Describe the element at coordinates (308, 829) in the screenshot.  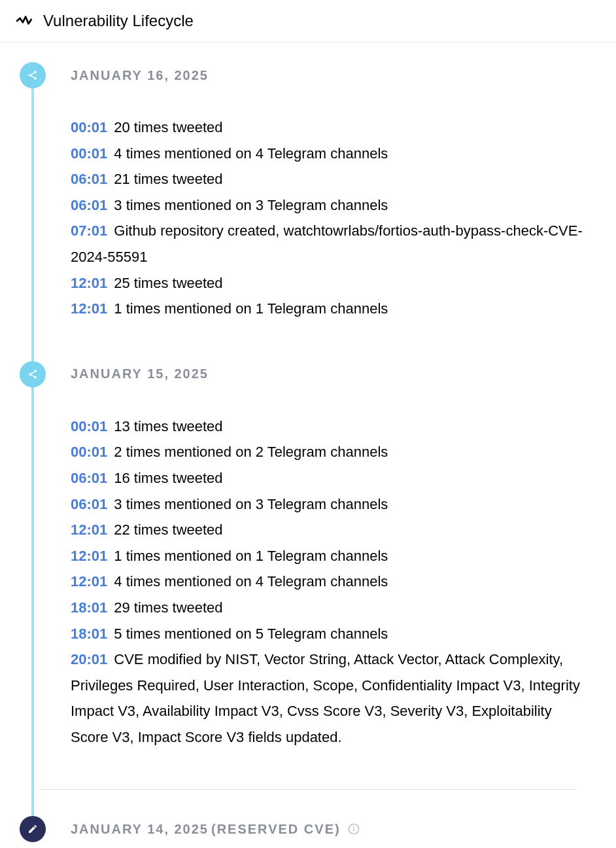
I see `timeline-day: January 14, 2025 (Reserved CVE)` at that location.